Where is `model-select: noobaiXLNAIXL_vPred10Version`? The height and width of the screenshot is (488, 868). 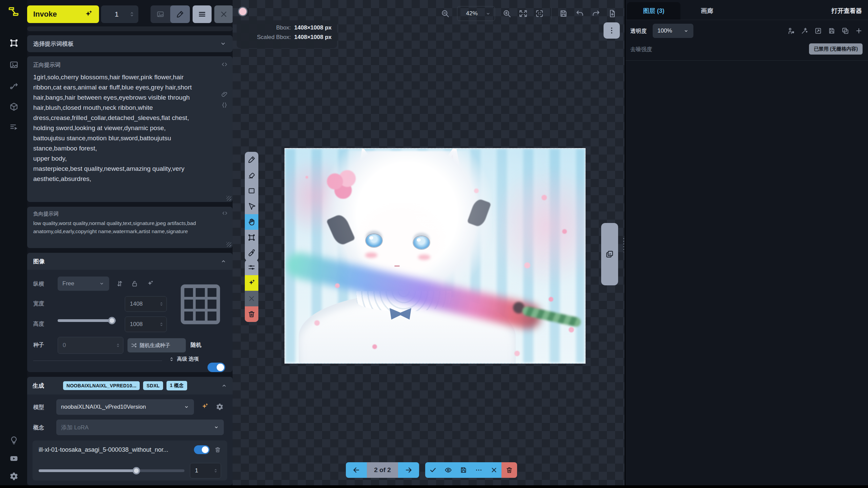
model-select: noobaiXLNAIXL_vPred10Version is located at coordinates (125, 407).